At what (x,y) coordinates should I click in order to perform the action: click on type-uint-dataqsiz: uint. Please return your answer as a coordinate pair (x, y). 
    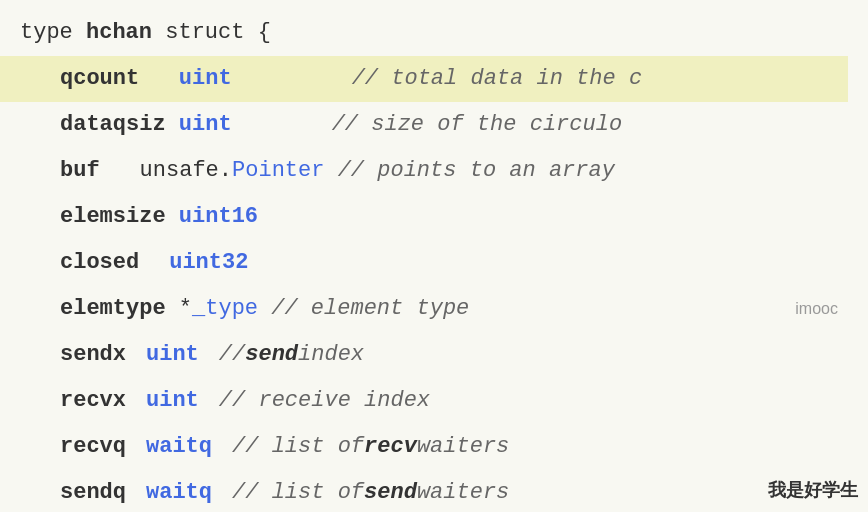
    Looking at the image, I should click on (206, 125).